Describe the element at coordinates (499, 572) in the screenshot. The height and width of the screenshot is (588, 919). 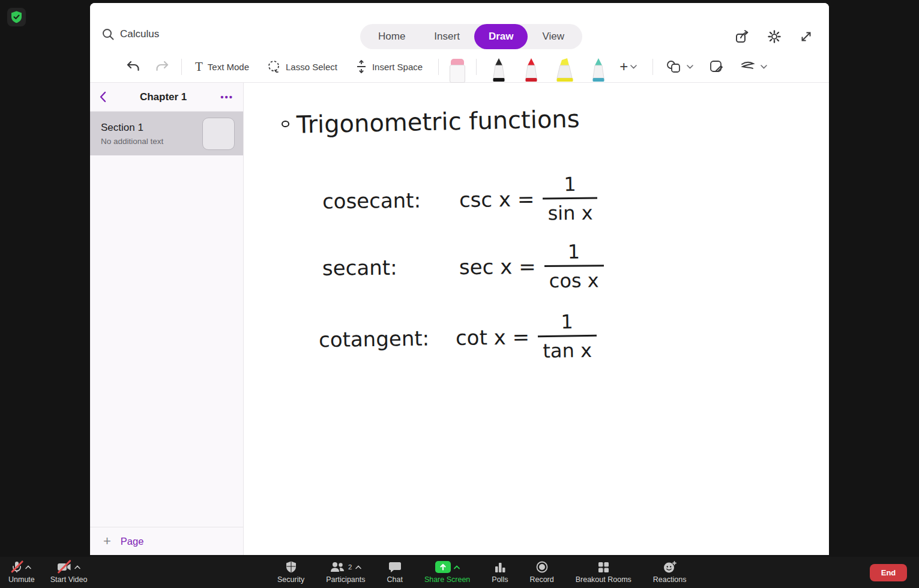
I see `polls-button: Polls` at that location.